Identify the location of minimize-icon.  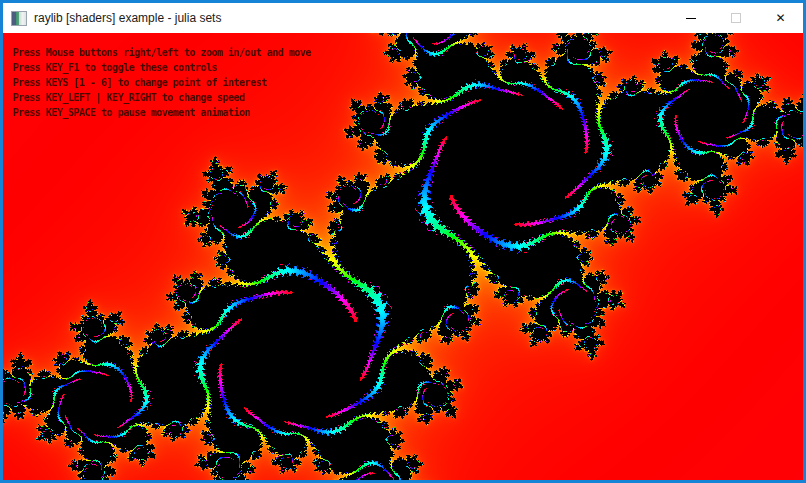
(691, 18).